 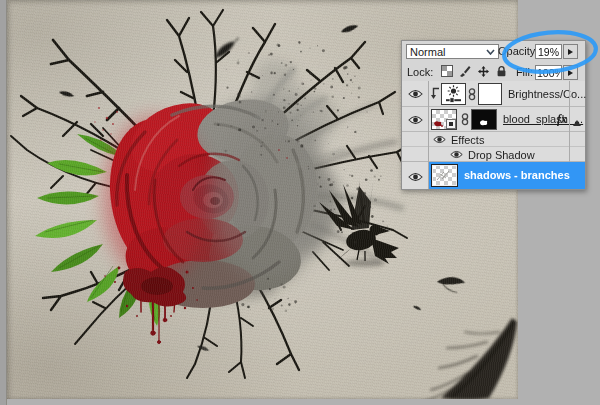 I want to click on corner-feather, so click(x=470, y=358).